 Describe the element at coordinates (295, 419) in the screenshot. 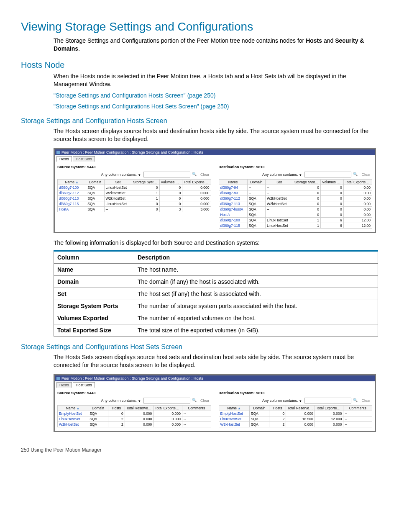

I see `table-row: LinuxHostSetSQA216.50012.000--` at that location.